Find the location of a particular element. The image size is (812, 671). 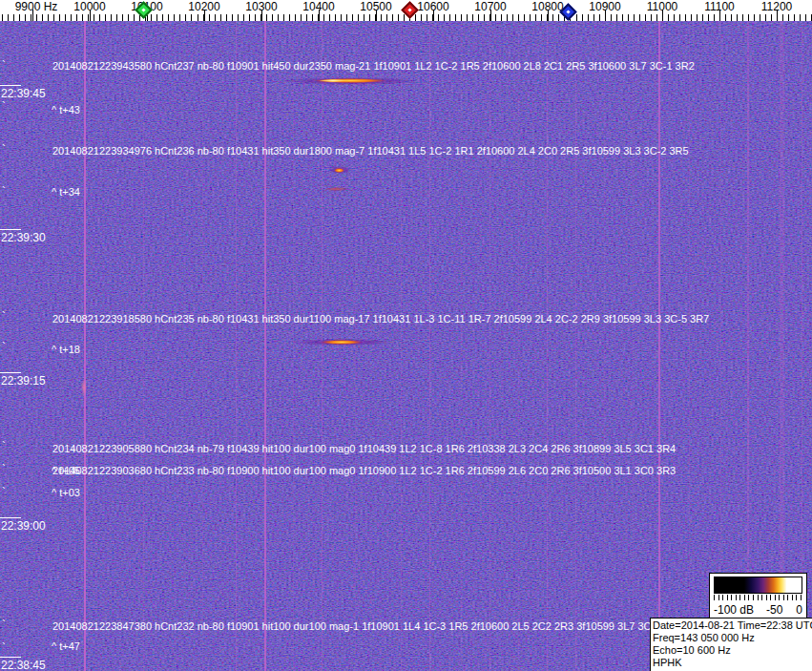

db-max-label: 0 is located at coordinates (800, 610).